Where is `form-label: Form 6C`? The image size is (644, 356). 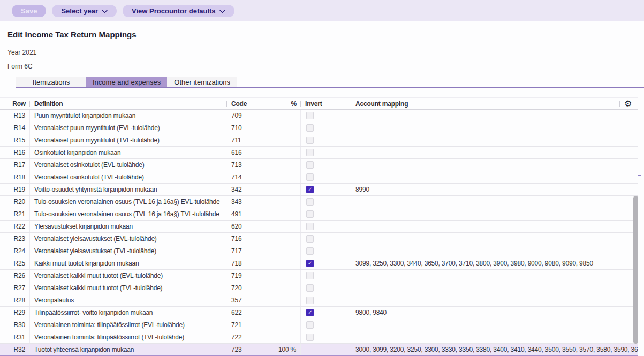
form-label: Form 6C is located at coordinates (325, 66).